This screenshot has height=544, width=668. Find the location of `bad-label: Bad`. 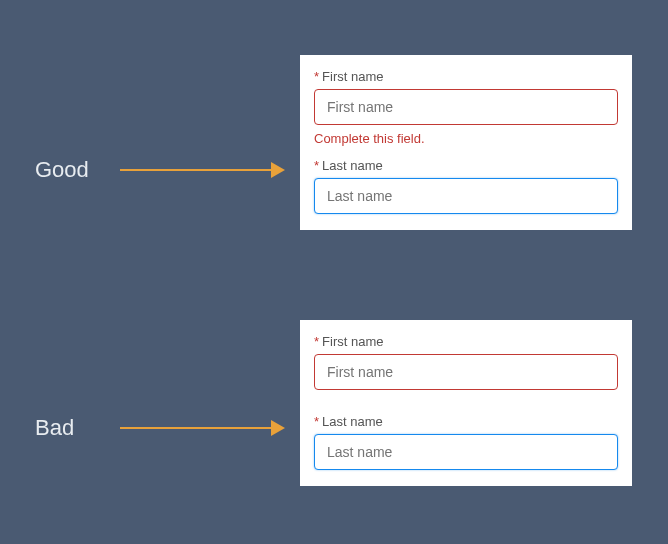

bad-label: Bad is located at coordinates (70, 428).